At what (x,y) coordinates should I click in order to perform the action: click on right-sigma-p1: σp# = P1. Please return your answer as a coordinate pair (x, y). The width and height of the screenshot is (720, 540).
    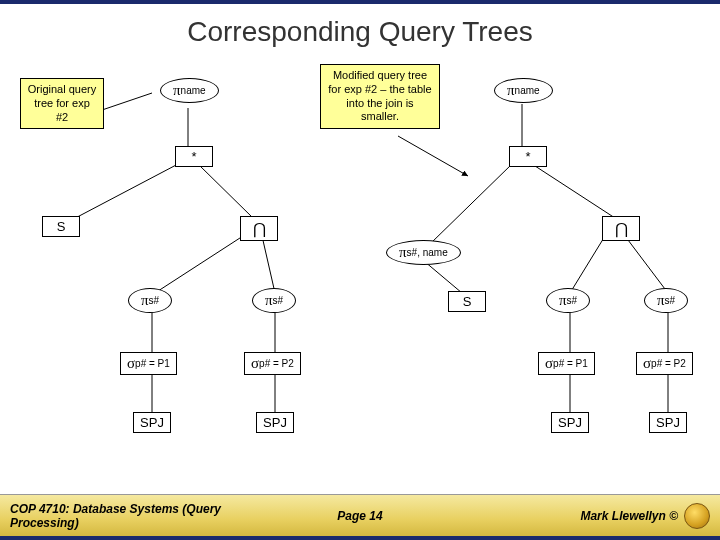
    Looking at the image, I should click on (566, 364).